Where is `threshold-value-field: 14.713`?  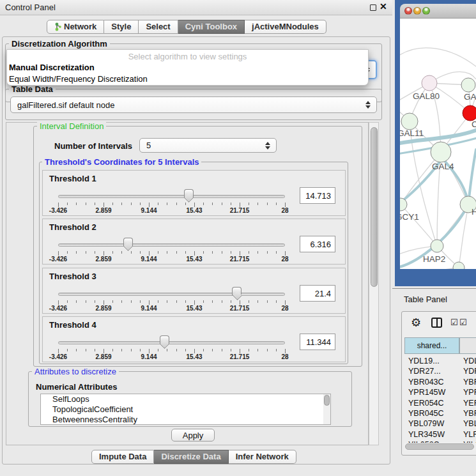 threshold-value-field: 14.713 is located at coordinates (318, 196).